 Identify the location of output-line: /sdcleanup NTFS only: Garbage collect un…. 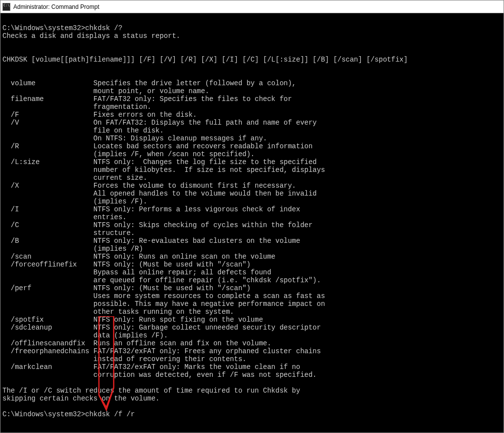
(161, 328).